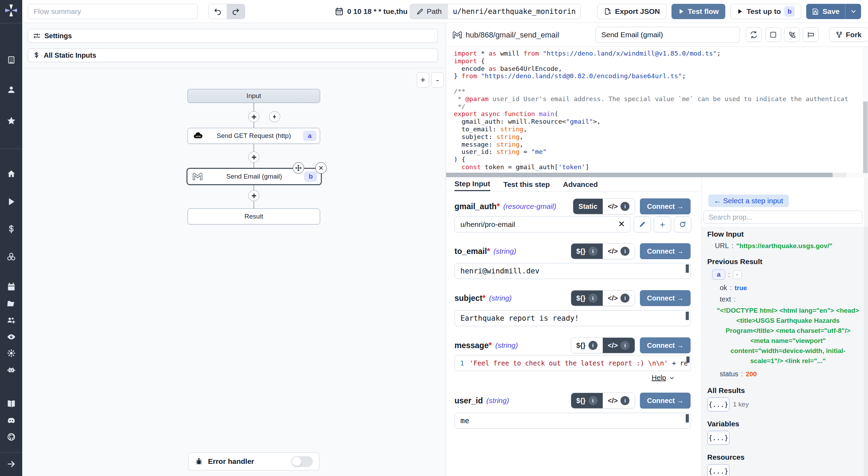  I want to click on clear-resource-button: ✕, so click(621, 224).